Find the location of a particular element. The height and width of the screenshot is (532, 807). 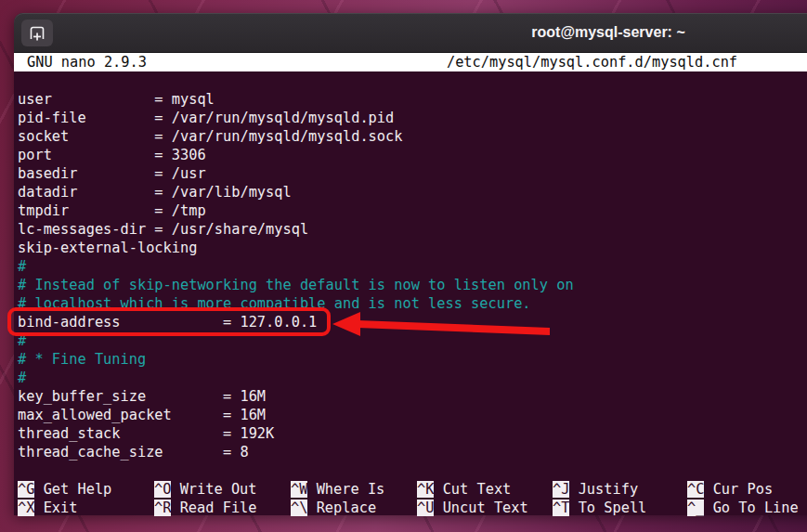

config-line: skip-external-locking is located at coordinates (412, 248).